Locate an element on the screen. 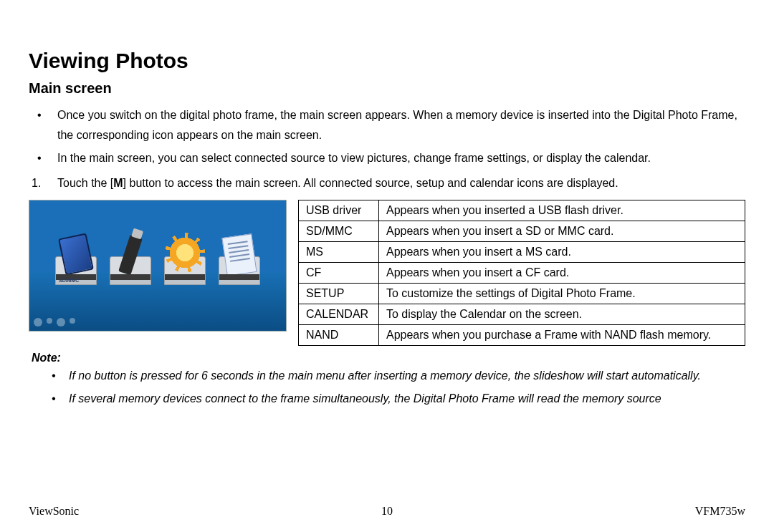  calendar-sheet-icon is located at coordinates (239, 255).